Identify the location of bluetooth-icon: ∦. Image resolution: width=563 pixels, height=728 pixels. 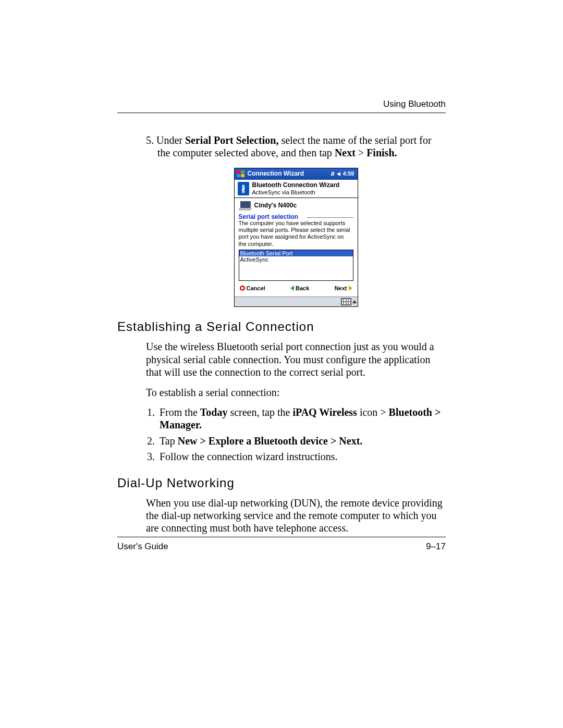
(243, 189).